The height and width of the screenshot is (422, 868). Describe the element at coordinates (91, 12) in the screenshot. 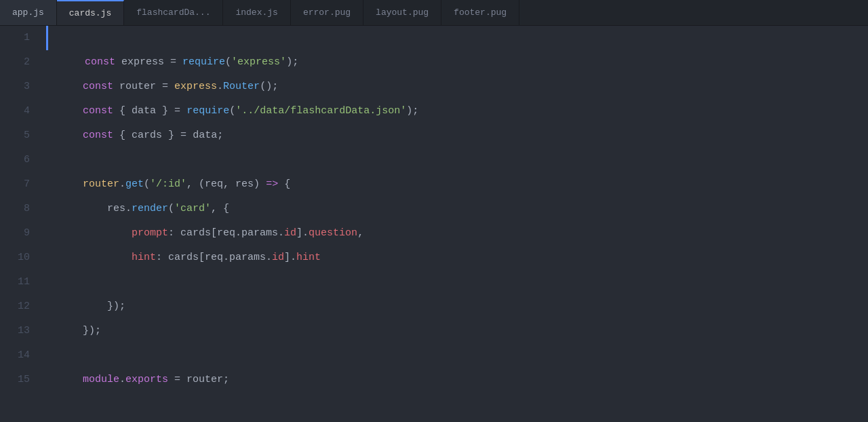

I see `tab-cards-js: cards.js` at that location.